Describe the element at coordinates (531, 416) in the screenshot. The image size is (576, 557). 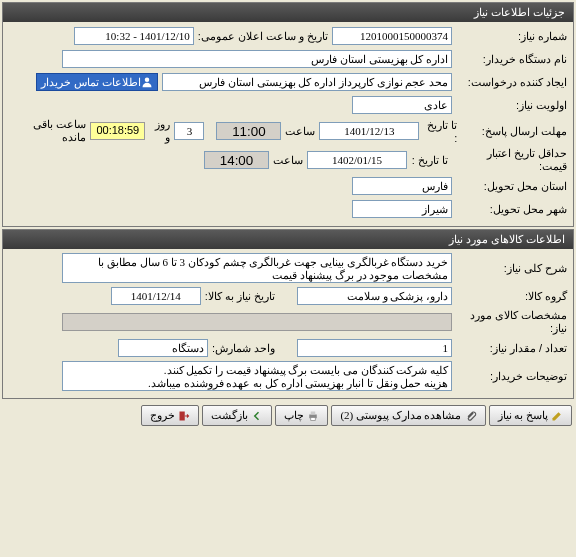
I see `respond-button: پاسخ به نیاز` at that location.